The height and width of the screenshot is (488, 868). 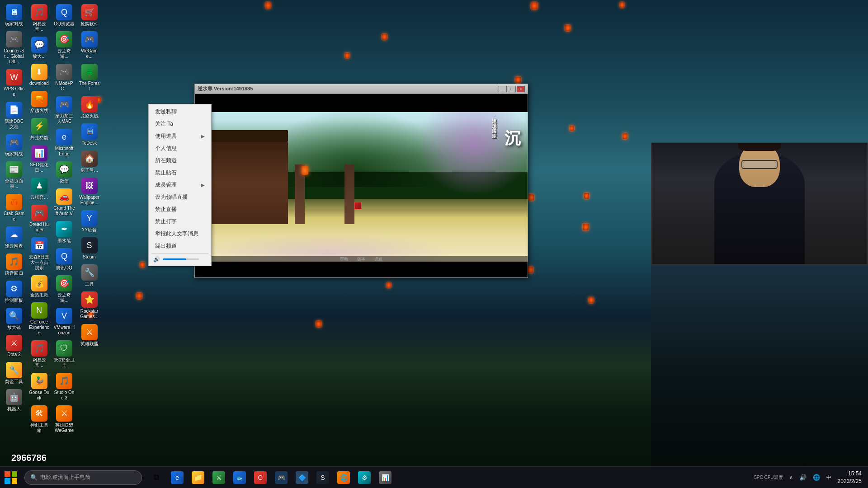 I want to click on notification-area: ∧, so click(x=791, y=478).